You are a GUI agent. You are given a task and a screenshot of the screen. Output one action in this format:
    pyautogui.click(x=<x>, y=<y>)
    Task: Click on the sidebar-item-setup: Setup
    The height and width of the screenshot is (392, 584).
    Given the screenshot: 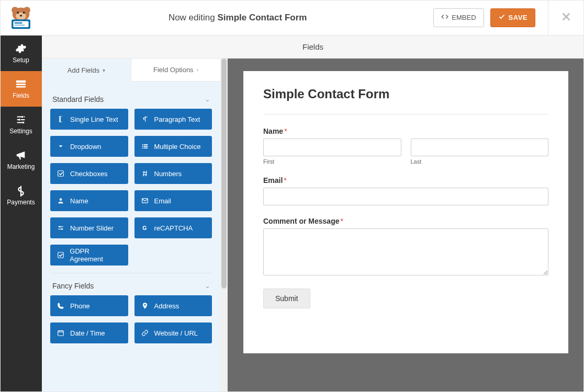 What is the action you would take?
    pyautogui.click(x=21, y=53)
    